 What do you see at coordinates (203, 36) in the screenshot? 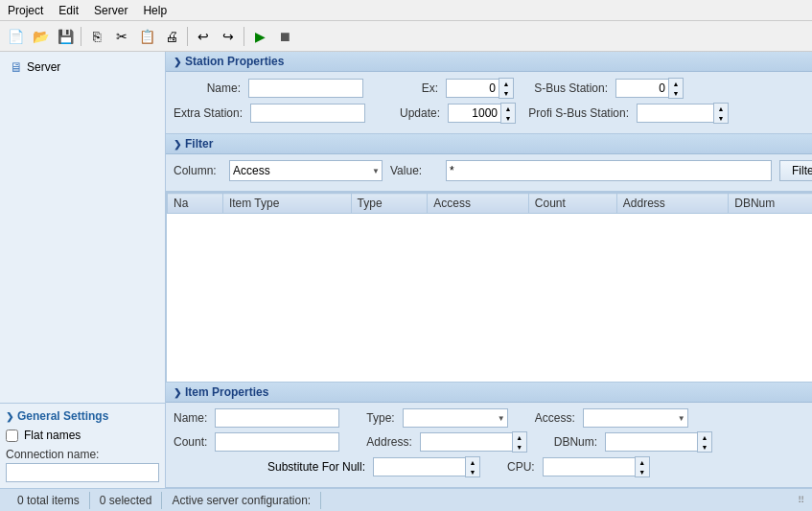
I see `undo-button: ↩` at bounding box center [203, 36].